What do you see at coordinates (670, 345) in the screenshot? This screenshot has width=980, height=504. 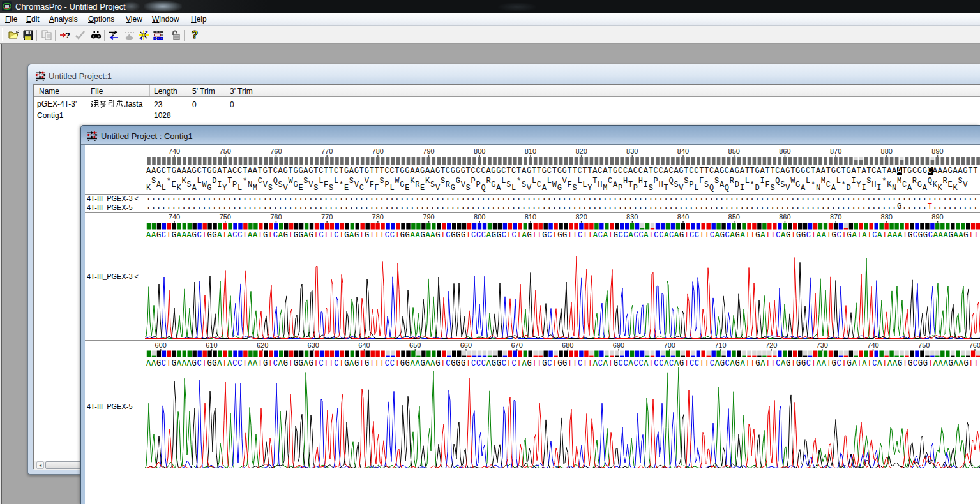 I see `svg-text: 700` at bounding box center [670, 345].